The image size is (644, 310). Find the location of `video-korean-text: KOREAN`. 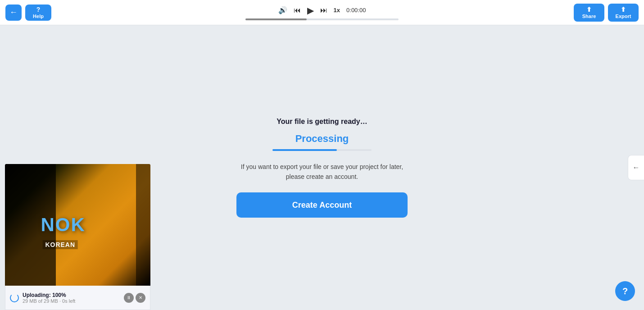

video-korean-text: KOREAN is located at coordinates (60, 245).